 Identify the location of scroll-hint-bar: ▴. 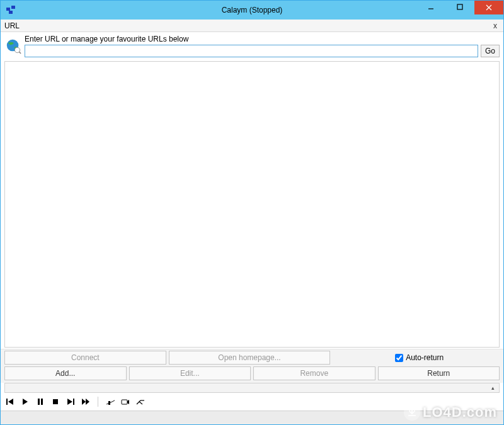
(252, 388).